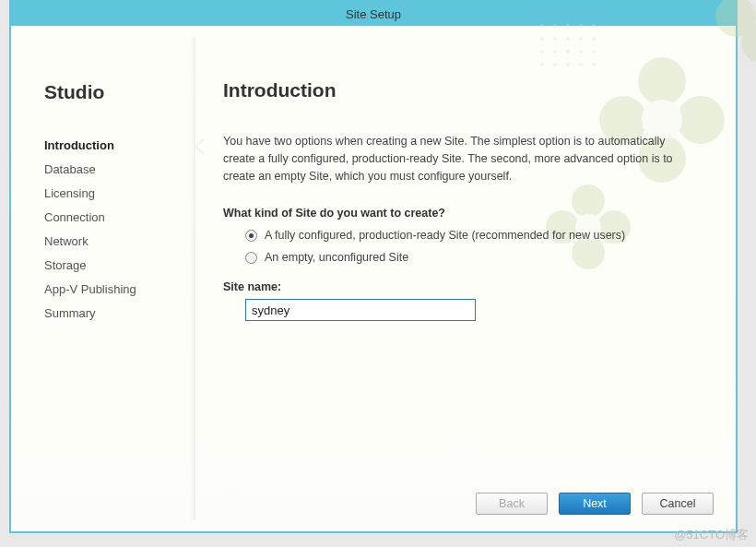  What do you see at coordinates (461, 287) in the screenshot?
I see `site-name-label: Site name:` at bounding box center [461, 287].